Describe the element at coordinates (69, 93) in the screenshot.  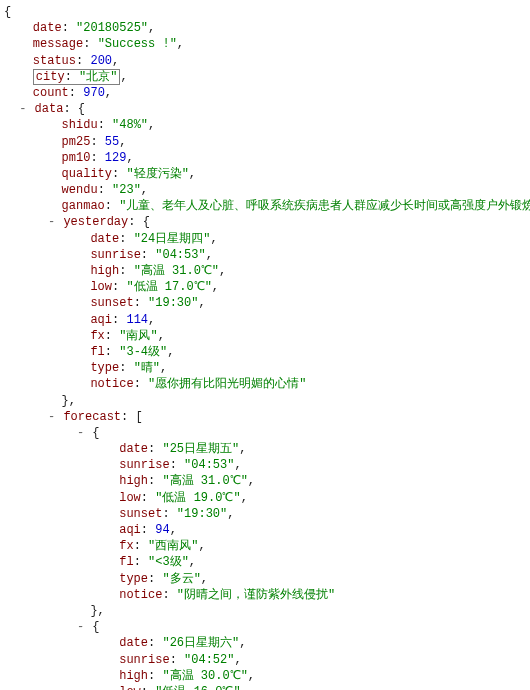
I see `json-property: count: 970` at that location.